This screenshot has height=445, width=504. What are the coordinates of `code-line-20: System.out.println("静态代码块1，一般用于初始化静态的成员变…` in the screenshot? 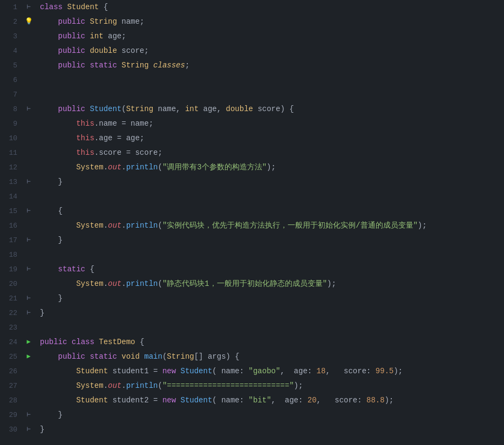 It's located at (269, 284).